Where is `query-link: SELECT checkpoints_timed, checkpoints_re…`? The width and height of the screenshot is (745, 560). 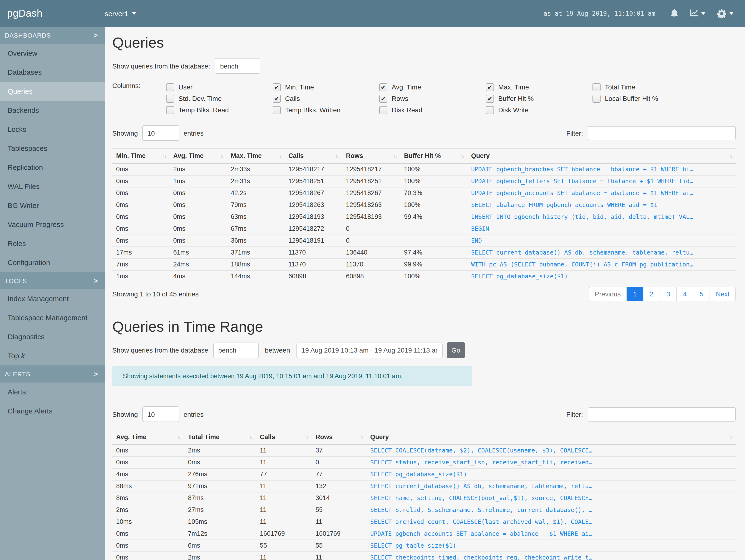
query-link: SELECT checkpoints_timed, checkpoints_re… is located at coordinates (551, 556).